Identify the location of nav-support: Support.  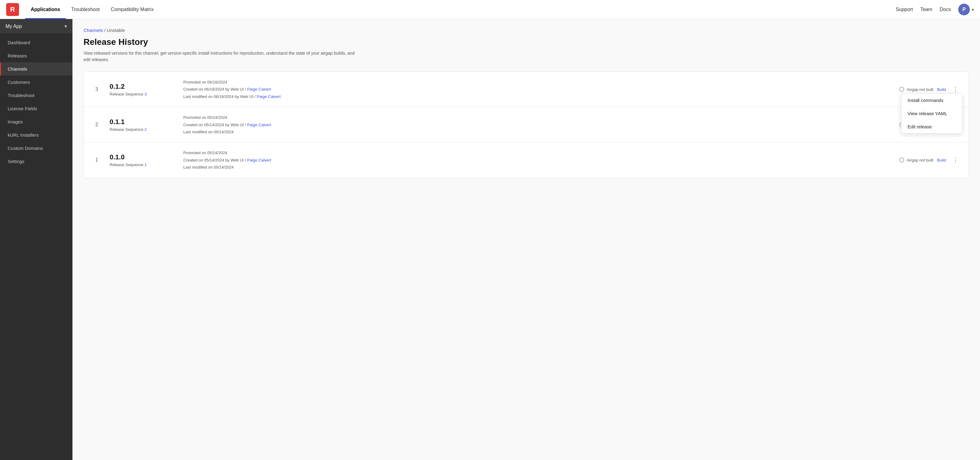
(904, 10).